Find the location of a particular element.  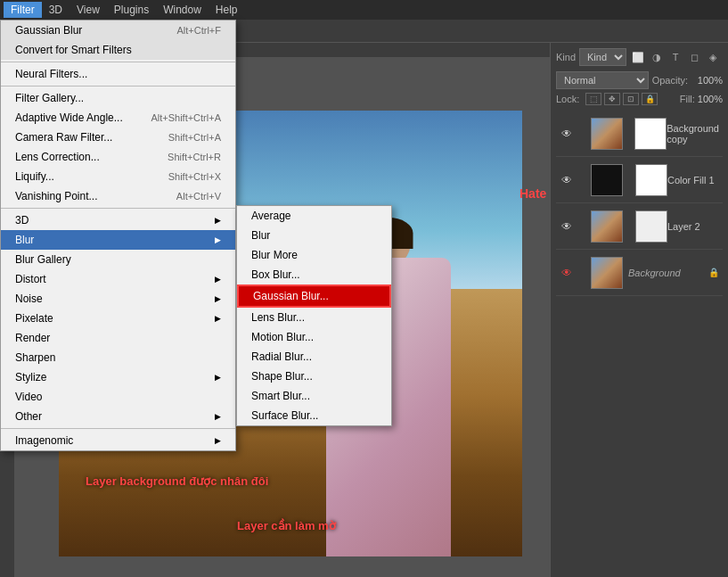

filter-distort: Distort is located at coordinates (118, 279).